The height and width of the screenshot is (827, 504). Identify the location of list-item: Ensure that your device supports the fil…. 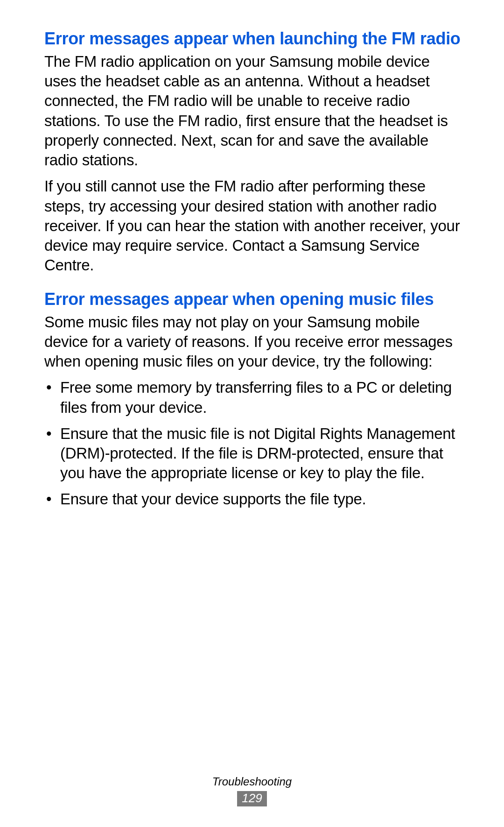
(253, 499).